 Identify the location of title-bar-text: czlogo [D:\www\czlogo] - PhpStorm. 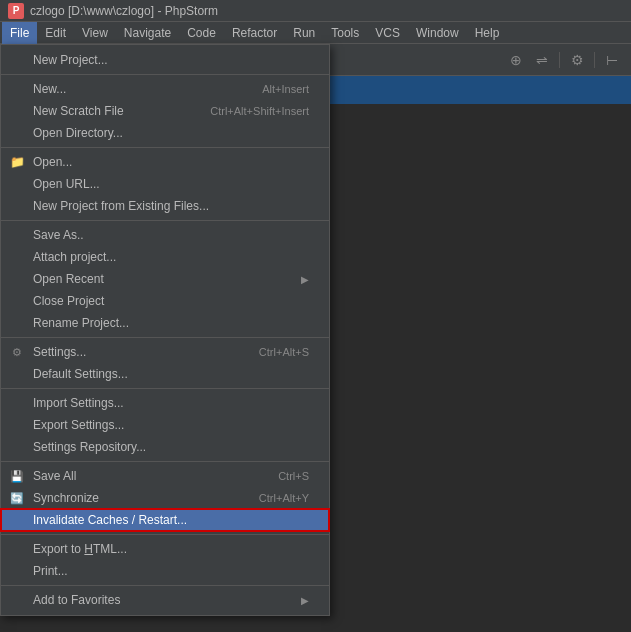
(124, 11).